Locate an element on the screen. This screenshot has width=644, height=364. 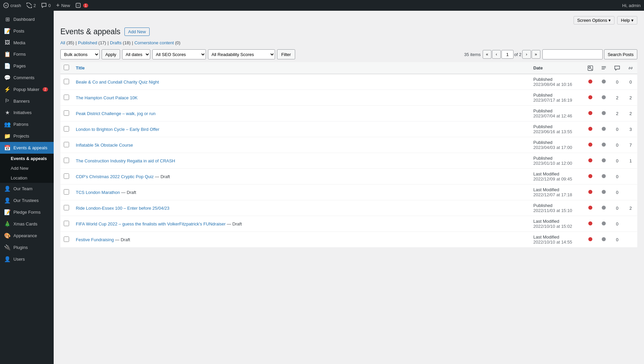
add-new-button: Add New is located at coordinates (137, 32).